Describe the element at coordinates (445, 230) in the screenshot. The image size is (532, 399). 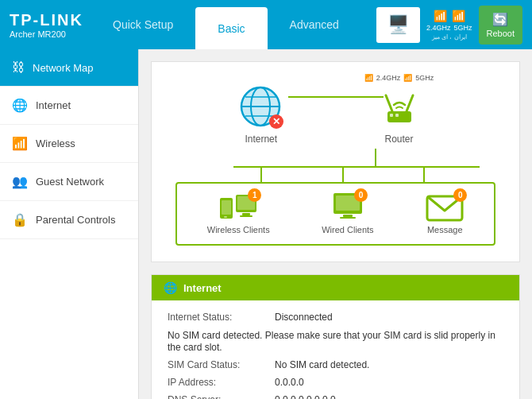
I see `message-label: Message` at that location.